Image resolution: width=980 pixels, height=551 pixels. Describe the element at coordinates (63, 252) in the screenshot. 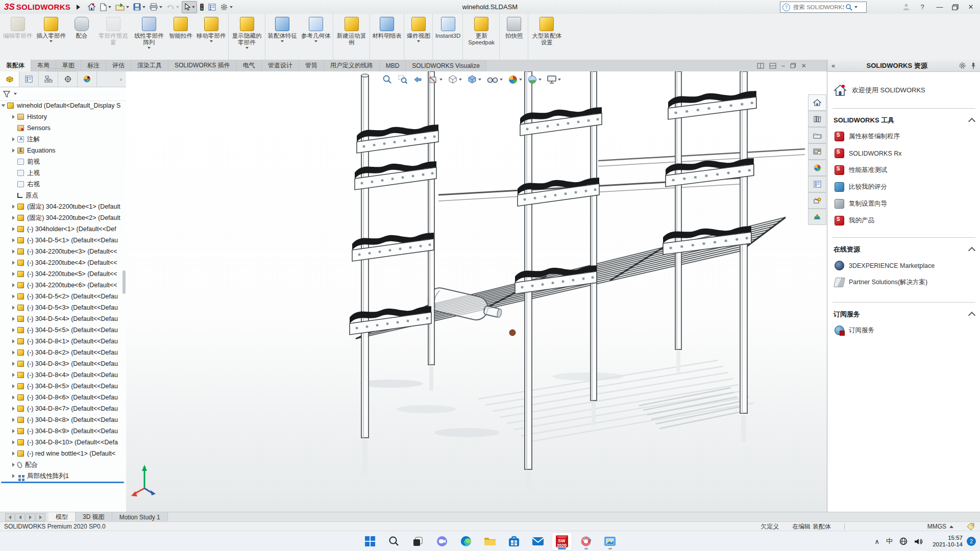

I see `tree-item: (-) 304-2200tube<3> (Default<<` at that location.